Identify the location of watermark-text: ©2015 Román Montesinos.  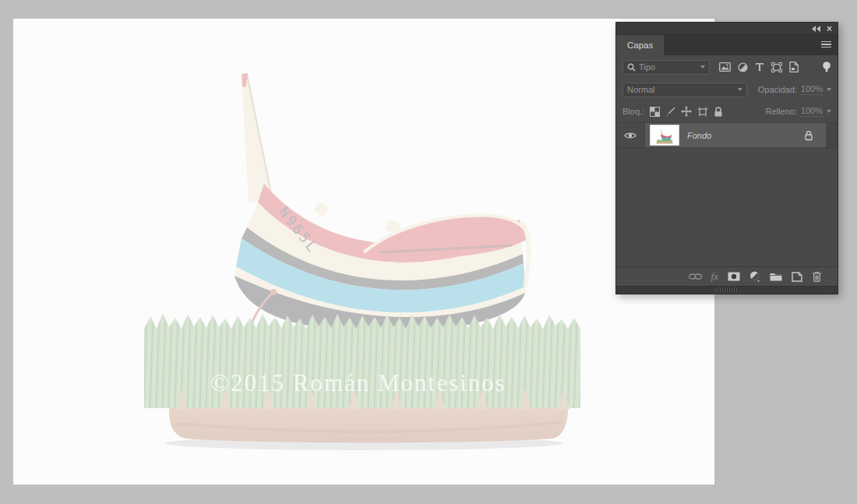
(358, 383).